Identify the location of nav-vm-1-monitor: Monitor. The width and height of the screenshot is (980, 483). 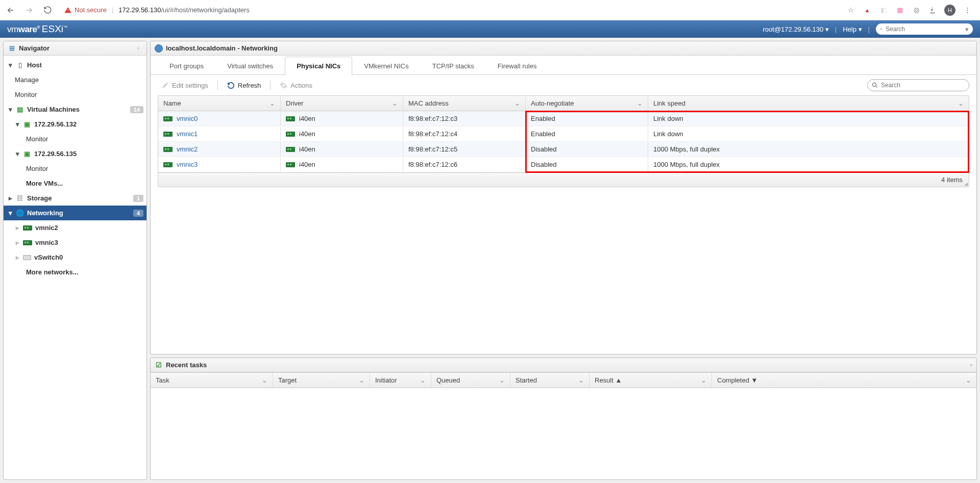
(75, 139).